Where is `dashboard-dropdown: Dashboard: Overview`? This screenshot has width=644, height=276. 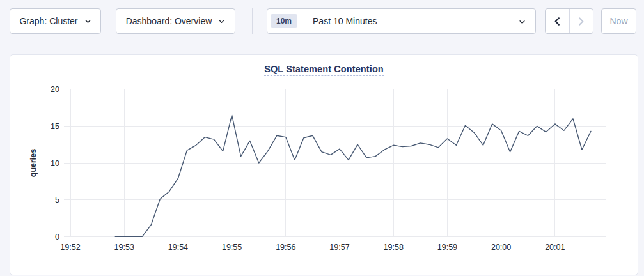
dashboard-dropdown: Dashboard: Overview is located at coordinates (175, 21).